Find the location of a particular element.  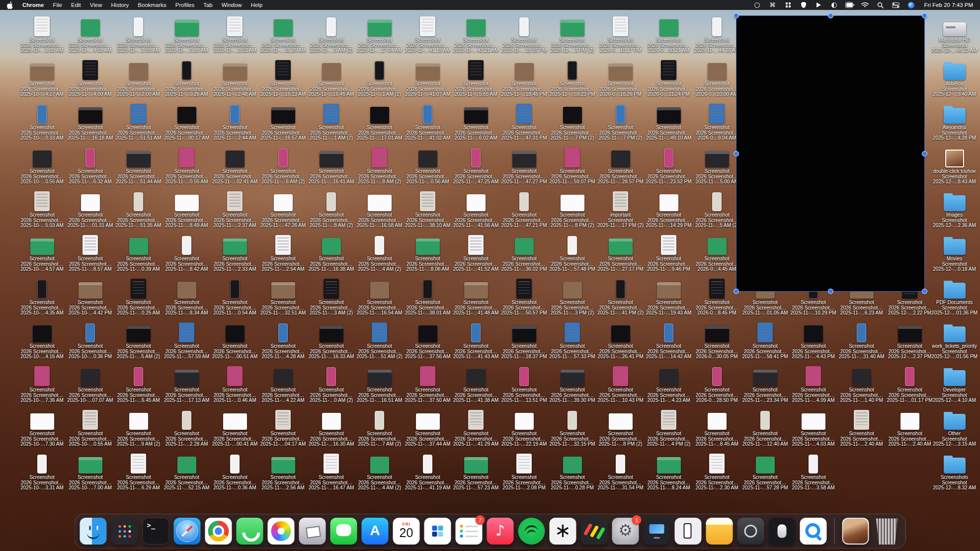

desktop-file: Screenshot2026 Screenshot…2025-11-…00.17… is located at coordinates (187, 122).